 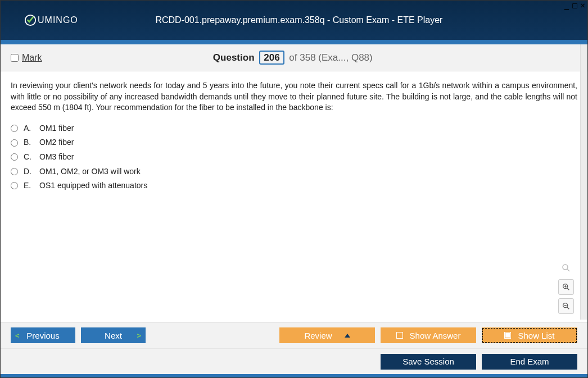 What do you see at coordinates (294, 157) in the screenshot?
I see `answer-option: C.OM3 fiber` at bounding box center [294, 157].